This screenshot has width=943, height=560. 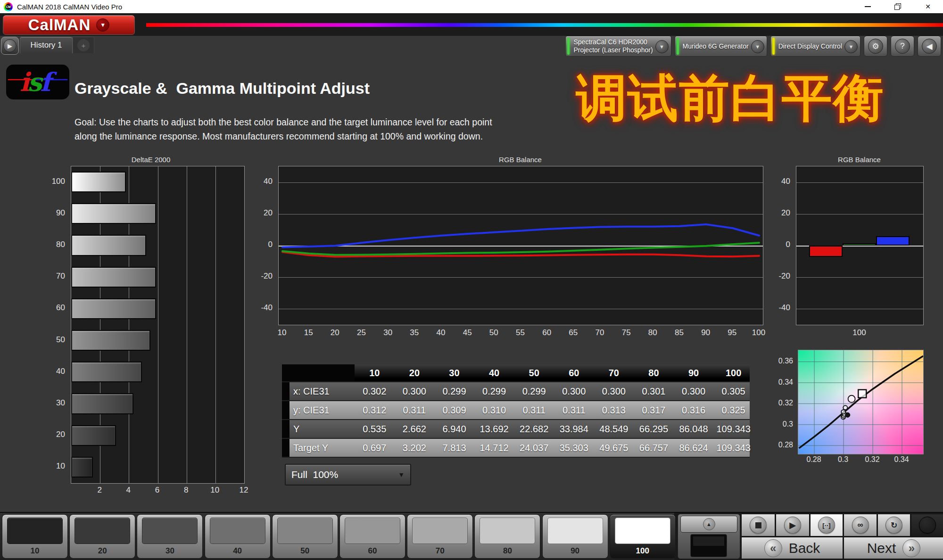 I want to click on measure-button: [··], so click(x=827, y=525).